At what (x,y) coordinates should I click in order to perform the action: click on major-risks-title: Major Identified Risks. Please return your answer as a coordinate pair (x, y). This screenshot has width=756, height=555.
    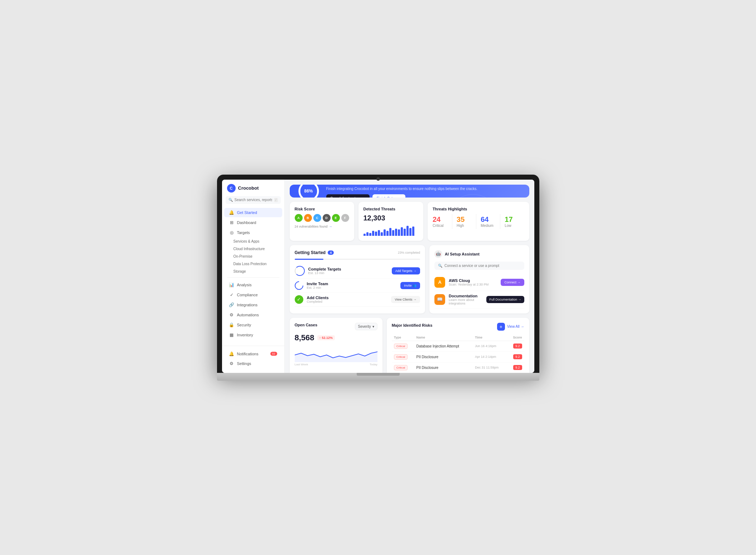
    Looking at the image, I should click on (412, 325).